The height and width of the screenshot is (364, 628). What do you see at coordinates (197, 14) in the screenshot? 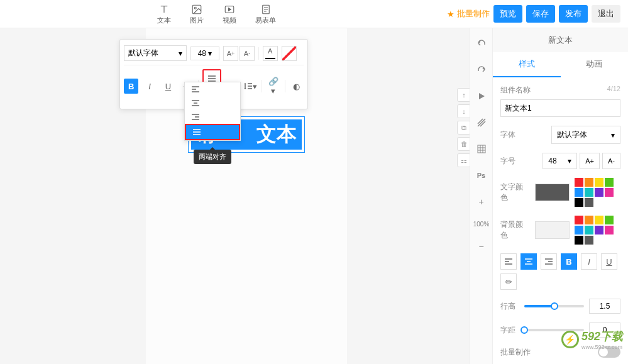
I see `tool-image: 图片` at bounding box center [197, 14].